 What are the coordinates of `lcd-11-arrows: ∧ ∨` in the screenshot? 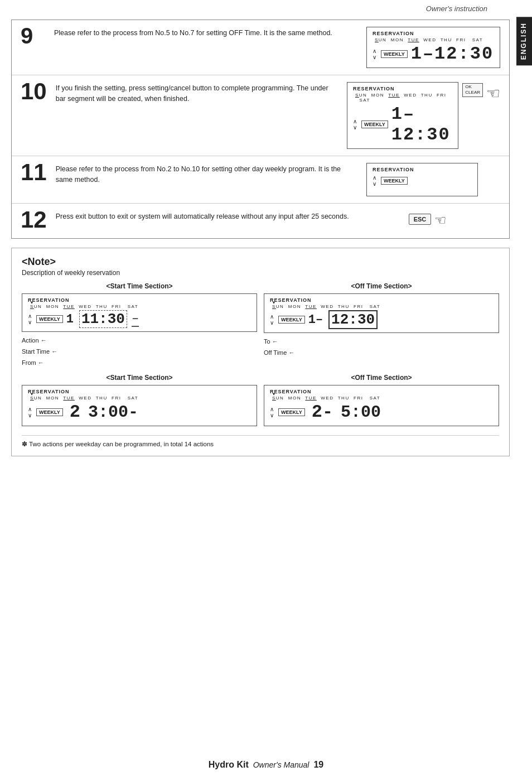 It's located at (375, 181).